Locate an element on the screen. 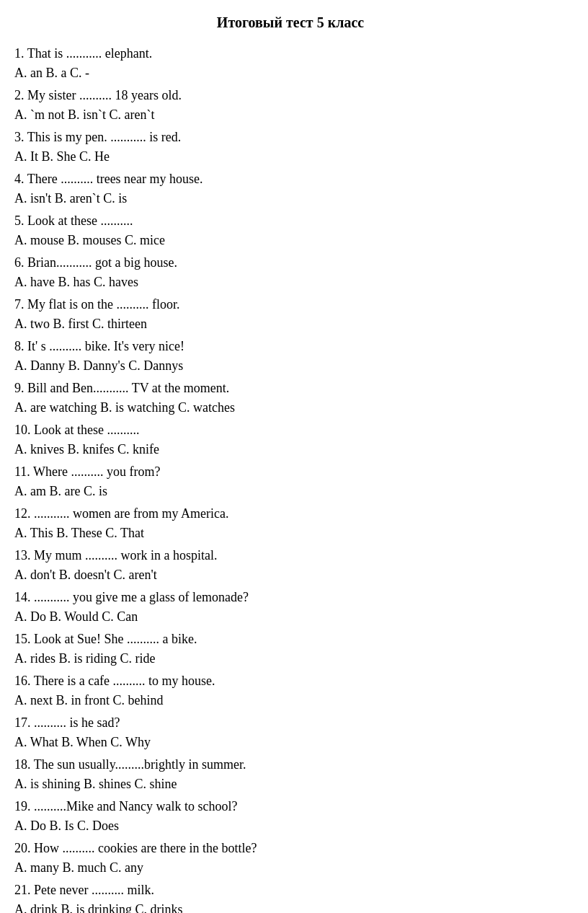 The width and height of the screenshot is (588, 913). answer-options: A. an B. a C. - is located at coordinates (290, 74).